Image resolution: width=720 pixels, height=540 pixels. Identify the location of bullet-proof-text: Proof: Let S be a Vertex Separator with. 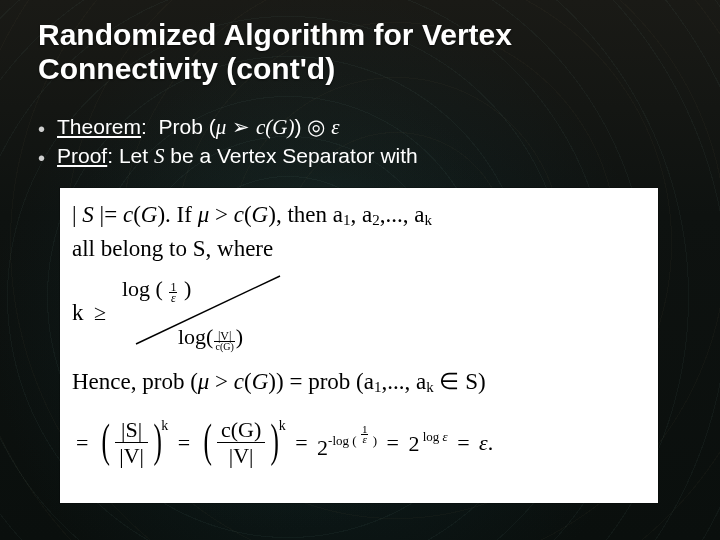
(238, 156).